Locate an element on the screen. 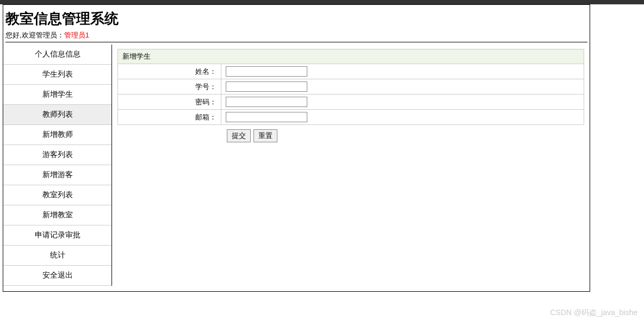  name-label: 姓名： is located at coordinates (170, 72).